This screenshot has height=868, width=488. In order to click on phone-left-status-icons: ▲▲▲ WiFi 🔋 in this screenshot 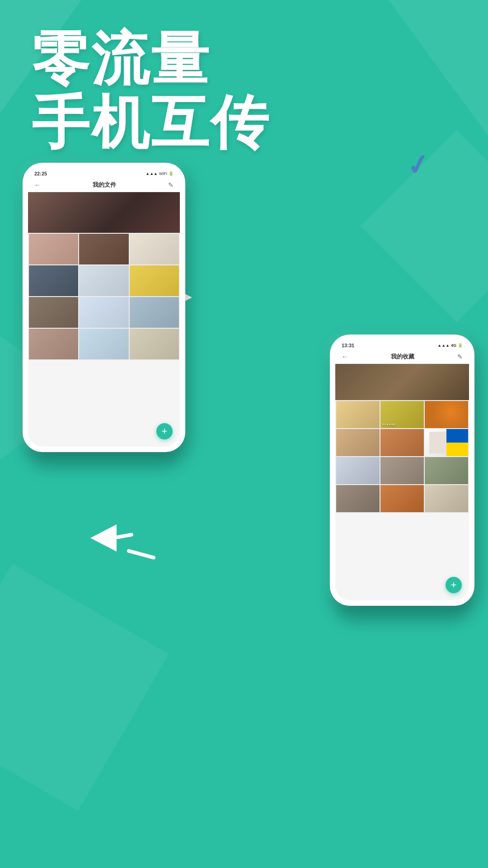, I will do `click(160, 174)`.